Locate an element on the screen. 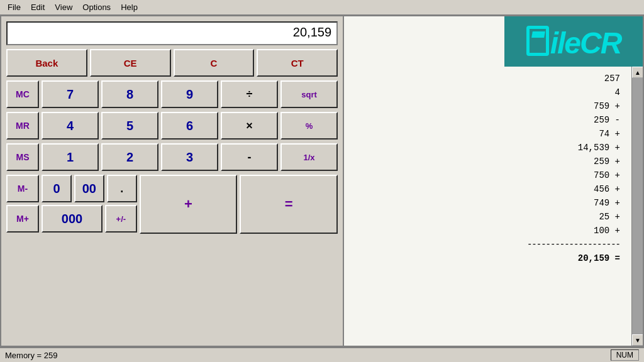 This screenshot has width=644, height=362. scrollbar-track is located at coordinates (638, 206).